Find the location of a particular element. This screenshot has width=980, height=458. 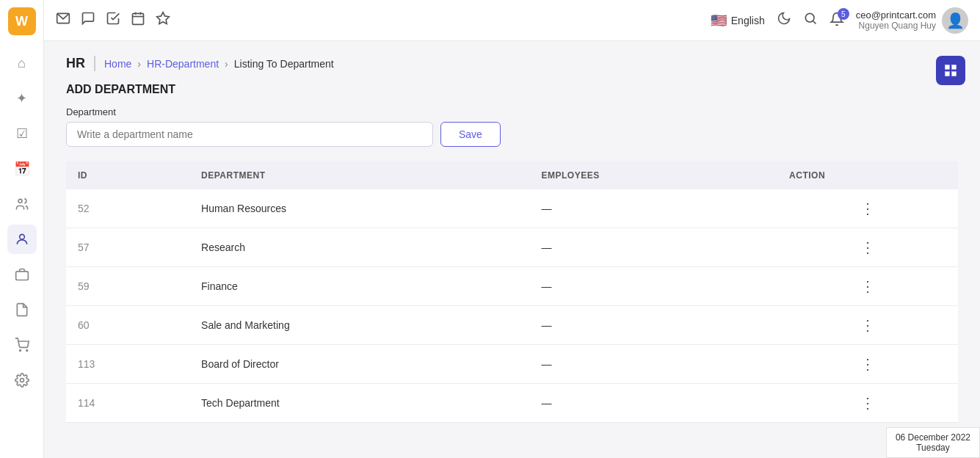

cell-department: Finance is located at coordinates (360, 286).